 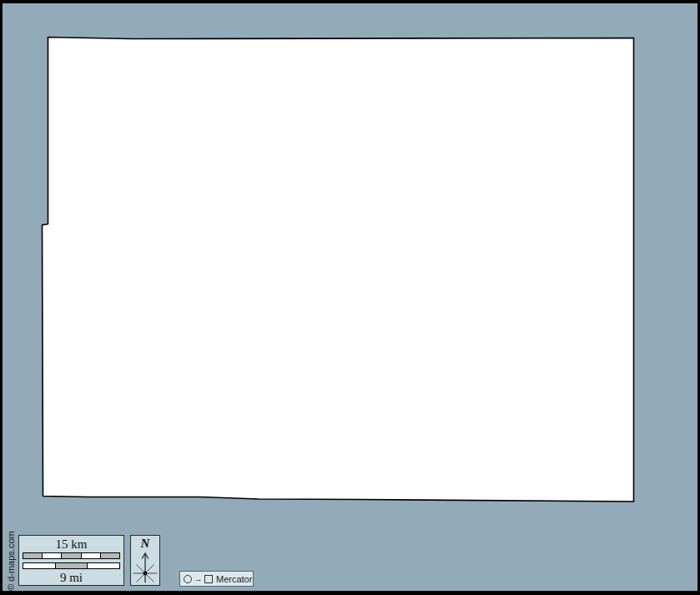 I want to click on scale-bar-km, so click(x=72, y=556).